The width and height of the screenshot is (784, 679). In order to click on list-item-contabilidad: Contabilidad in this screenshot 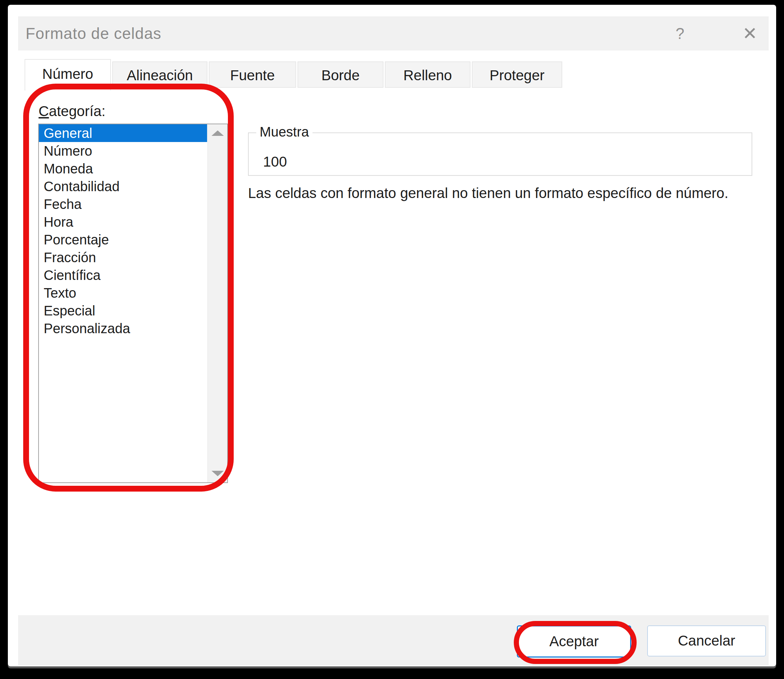, I will do `click(123, 186)`.